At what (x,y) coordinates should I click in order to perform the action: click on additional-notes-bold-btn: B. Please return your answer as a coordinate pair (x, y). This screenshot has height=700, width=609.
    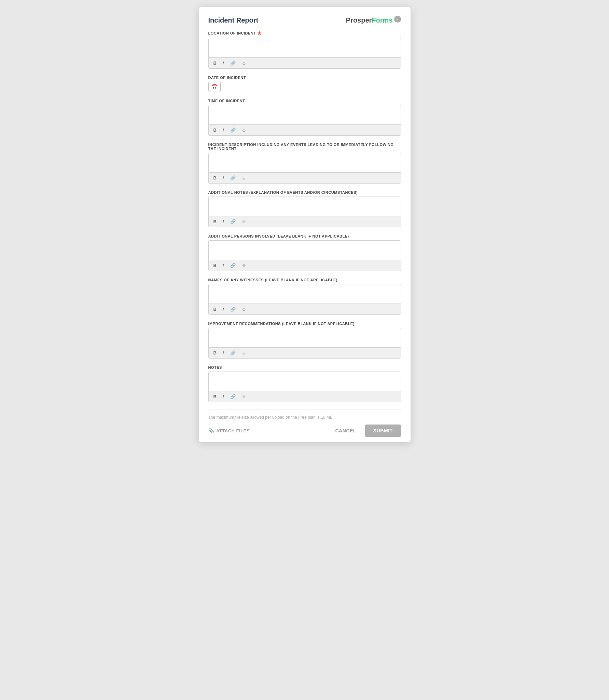
    Looking at the image, I should click on (215, 221).